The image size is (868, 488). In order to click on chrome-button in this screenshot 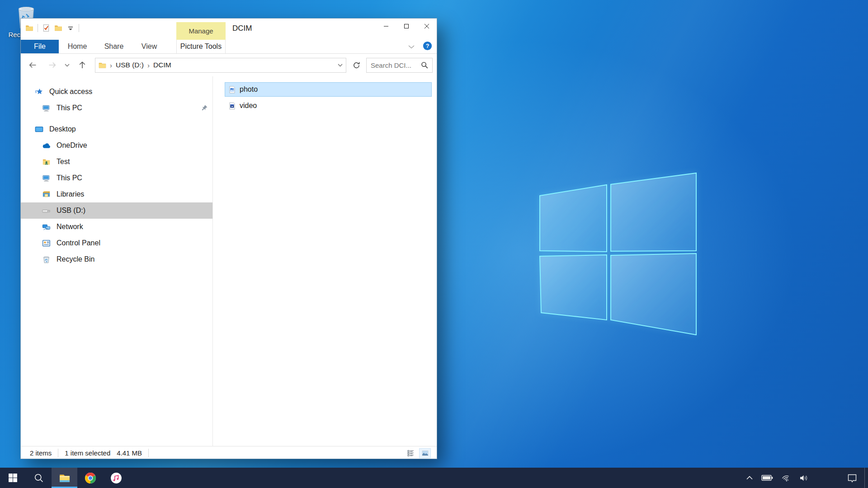, I will do `click(90, 478)`.